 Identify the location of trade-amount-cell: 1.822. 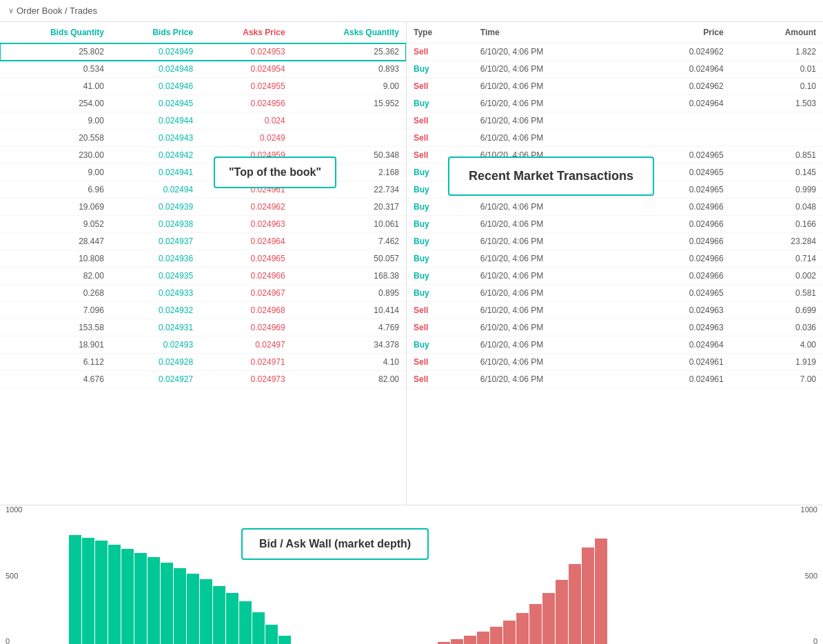
(777, 52).